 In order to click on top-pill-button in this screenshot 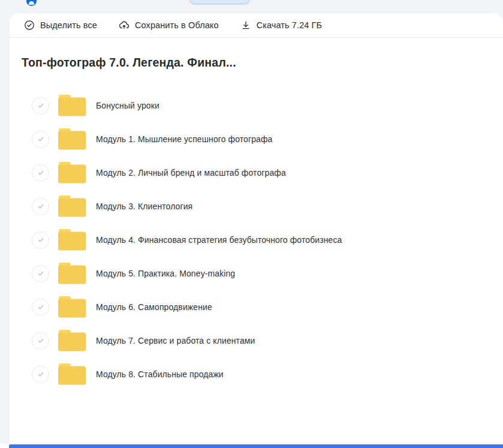, I will do `click(219, 2)`.